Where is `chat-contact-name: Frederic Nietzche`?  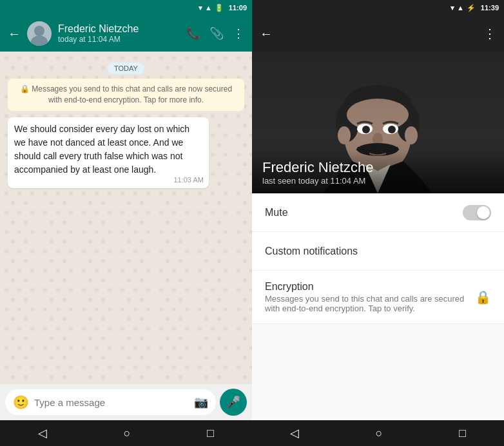
chat-contact-name: Frederic Nietzche is located at coordinates (119, 29).